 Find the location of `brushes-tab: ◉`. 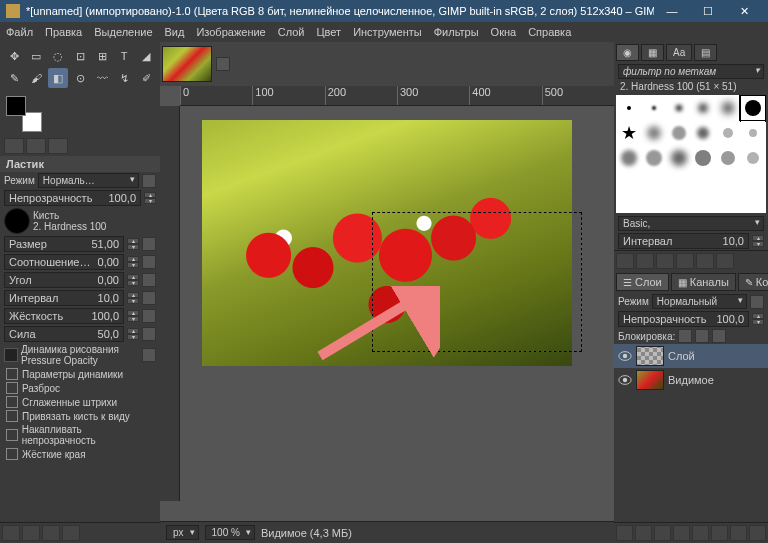

brushes-tab: ◉ is located at coordinates (628, 52).